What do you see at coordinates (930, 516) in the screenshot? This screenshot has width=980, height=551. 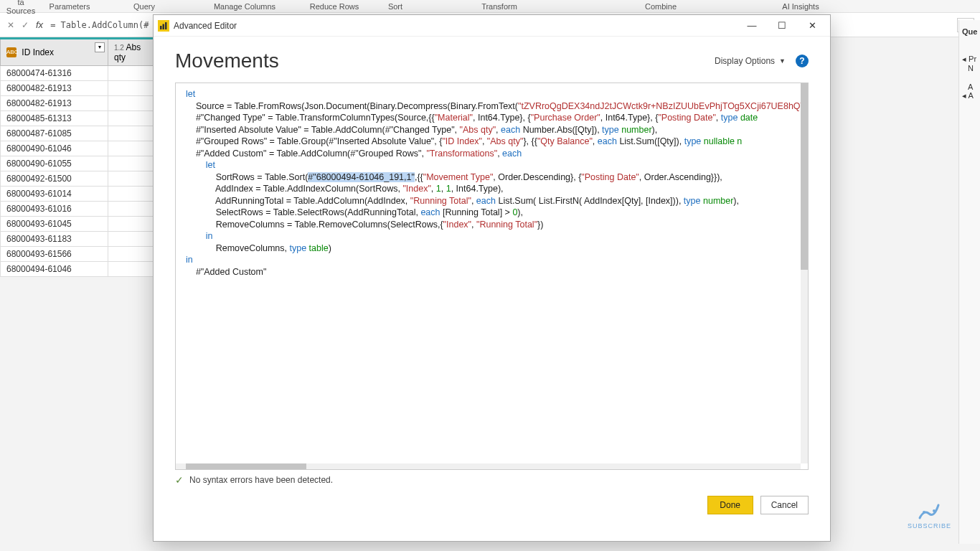 I see `subscribe-watermark: SUBSCRIBE` at bounding box center [930, 516].